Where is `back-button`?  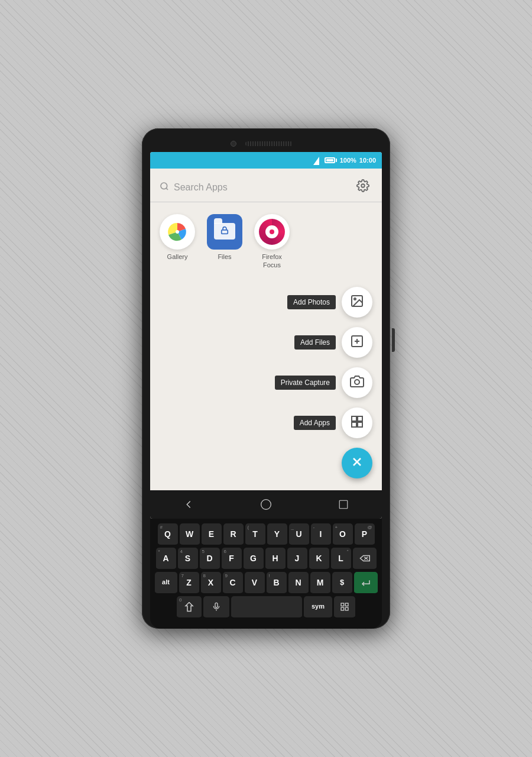 back-button is located at coordinates (189, 504).